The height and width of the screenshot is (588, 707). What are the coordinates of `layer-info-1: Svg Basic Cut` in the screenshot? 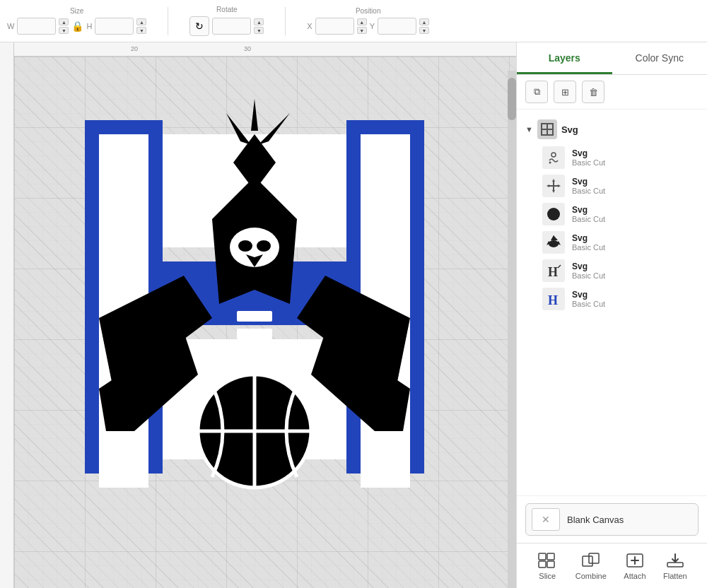 It's located at (588, 158).